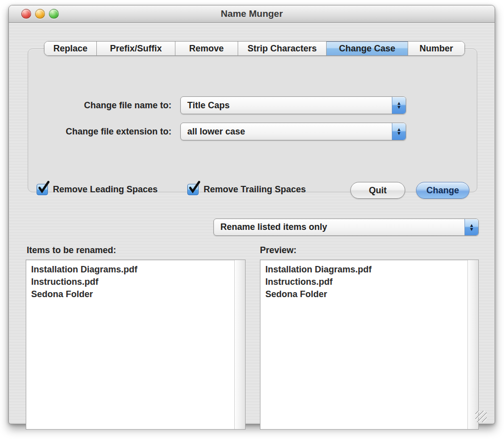 This screenshot has width=504, height=439. Describe the element at coordinates (436, 48) in the screenshot. I see `tab-number: Number` at that location.